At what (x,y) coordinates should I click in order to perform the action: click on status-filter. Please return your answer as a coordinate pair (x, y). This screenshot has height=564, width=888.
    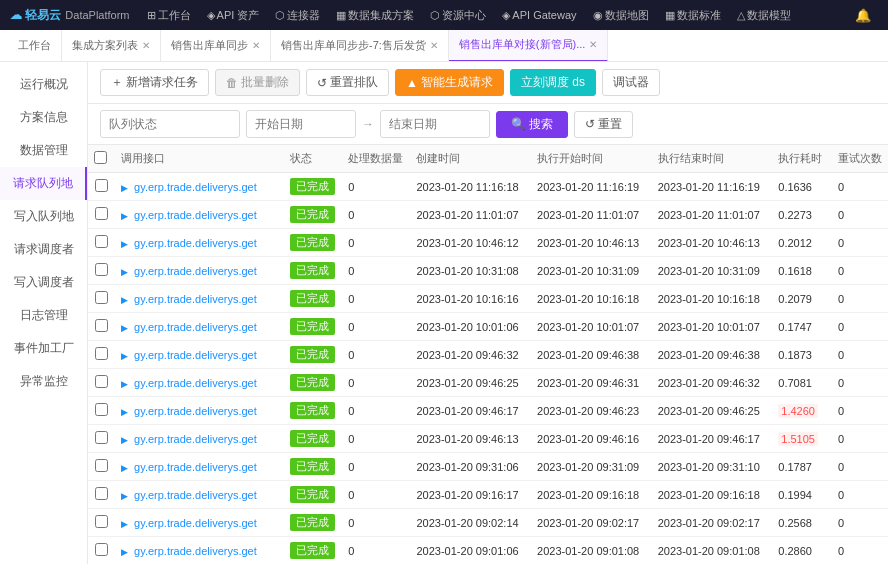
    Looking at the image, I should click on (170, 124).